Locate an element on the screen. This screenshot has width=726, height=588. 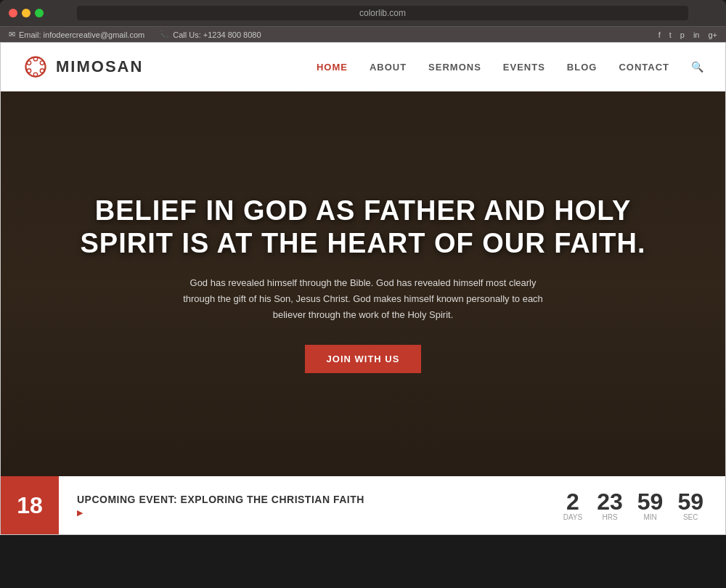
email-icon: ✉ is located at coordinates (12, 35).